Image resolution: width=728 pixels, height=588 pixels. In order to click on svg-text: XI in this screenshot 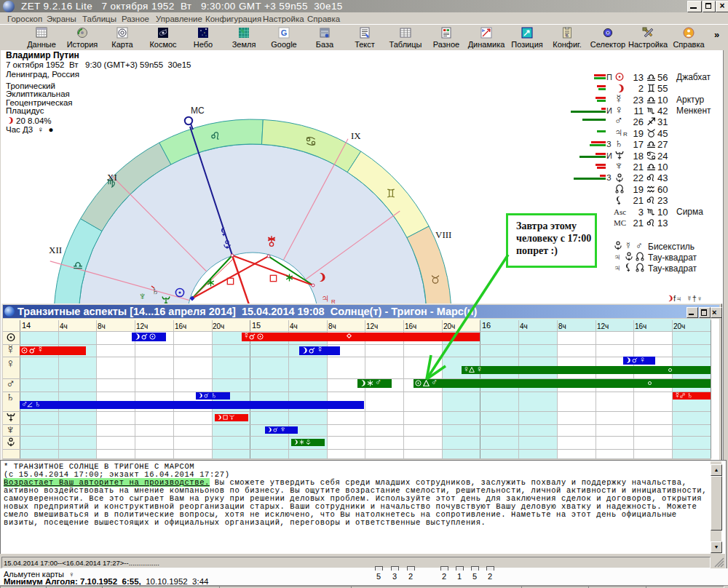, I will do `click(112, 178)`.